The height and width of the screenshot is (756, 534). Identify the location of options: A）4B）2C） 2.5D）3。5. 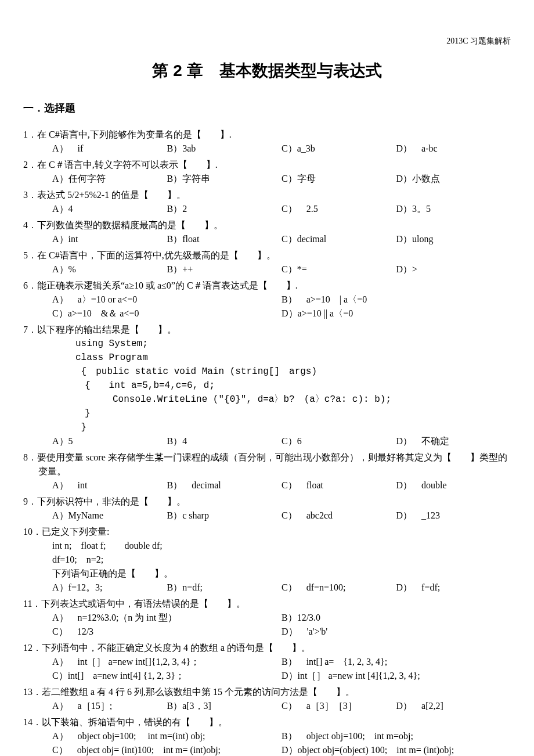
(267, 209).